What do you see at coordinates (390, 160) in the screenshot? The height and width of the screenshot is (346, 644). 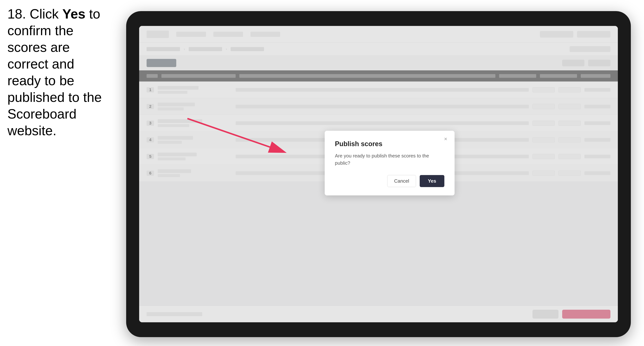 I see `modal-message: Are you ready to publish these scores to…` at bounding box center [390, 160].